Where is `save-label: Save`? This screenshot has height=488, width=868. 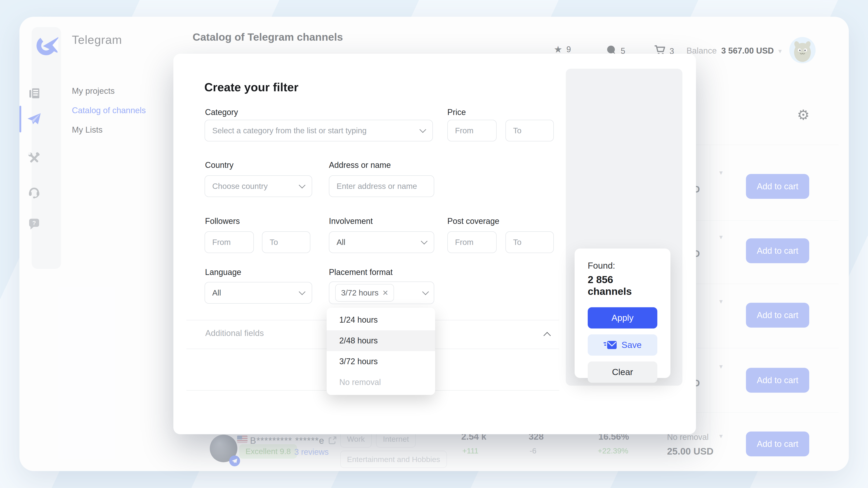
save-label: Save is located at coordinates (631, 345).